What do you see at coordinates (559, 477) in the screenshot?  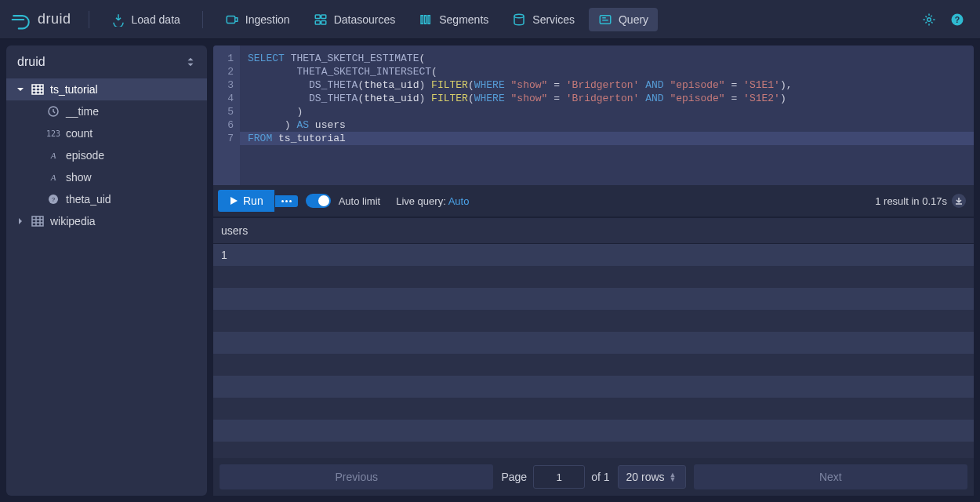 I see `page-input` at bounding box center [559, 477].